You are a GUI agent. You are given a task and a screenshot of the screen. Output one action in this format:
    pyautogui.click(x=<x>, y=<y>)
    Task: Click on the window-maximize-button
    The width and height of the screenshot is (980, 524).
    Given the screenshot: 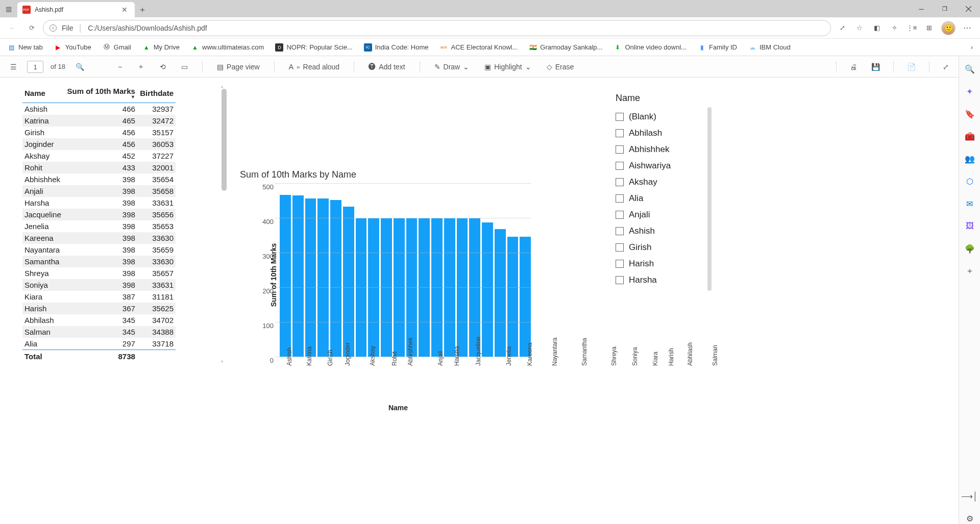 What is the action you would take?
    pyautogui.click(x=945, y=9)
    